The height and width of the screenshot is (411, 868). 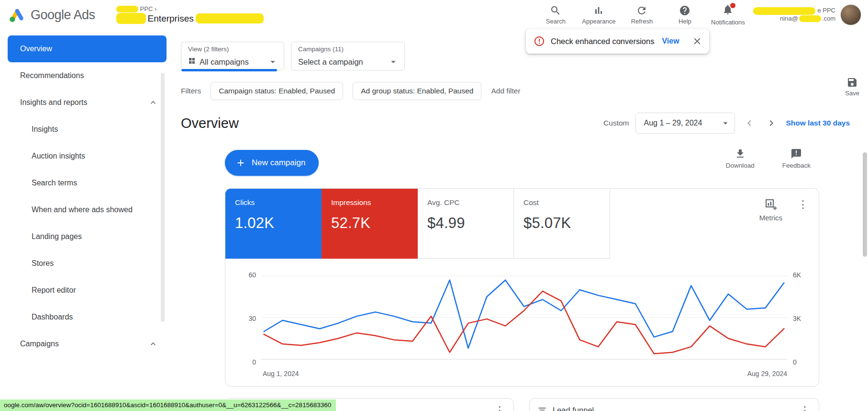 I want to click on new-campaign-button: New campaign, so click(x=272, y=163).